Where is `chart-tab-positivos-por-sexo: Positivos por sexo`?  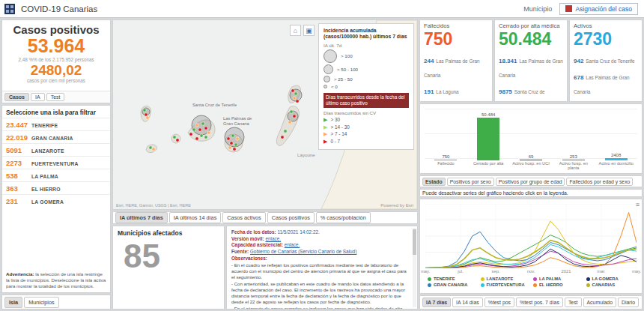
chart-tab-positivos-por-sexo: Positivos por sexo is located at coordinates (470, 181).